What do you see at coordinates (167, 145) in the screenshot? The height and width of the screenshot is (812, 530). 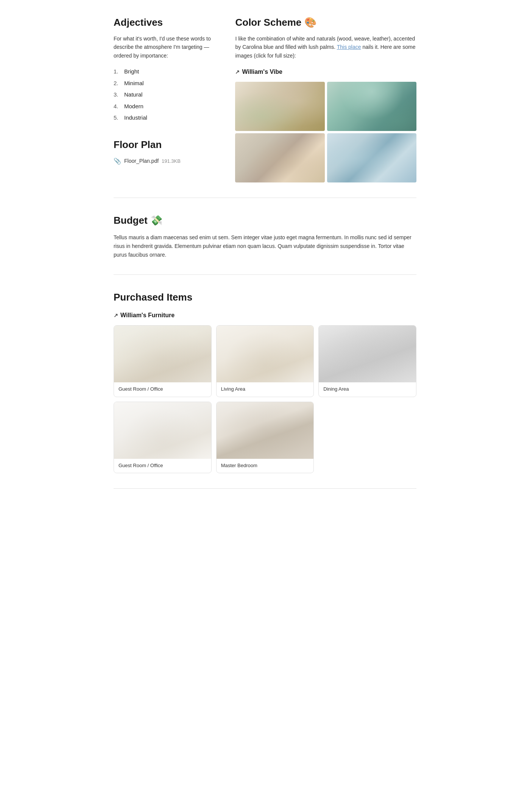 I see `floor-plan-heading: Floor Plan` at bounding box center [167, 145].